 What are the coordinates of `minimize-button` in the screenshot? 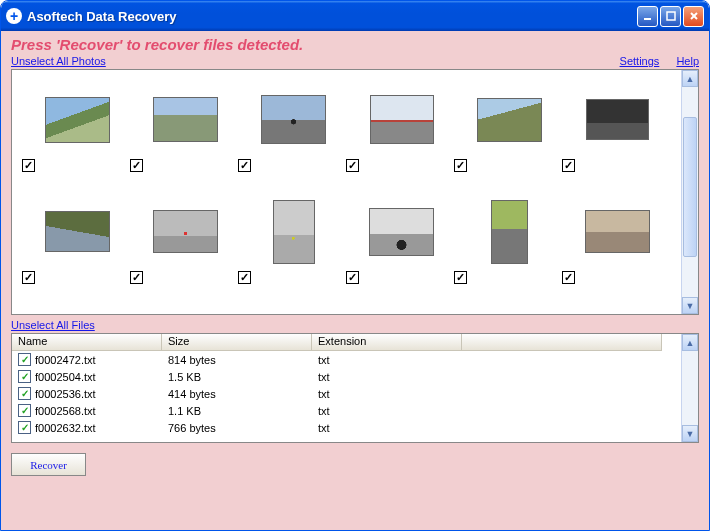 It's located at (648, 16).